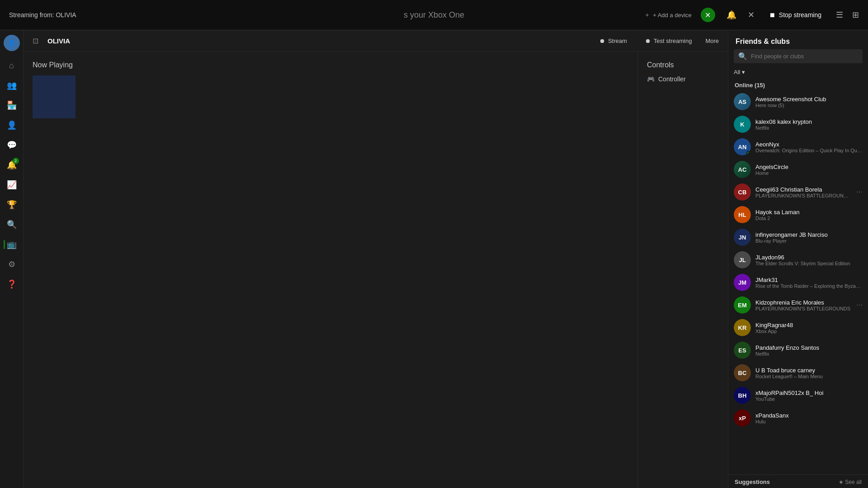 The image size is (868, 488). What do you see at coordinates (798, 40) in the screenshot?
I see `friends-panel-title: Friends & clubs` at bounding box center [798, 40].